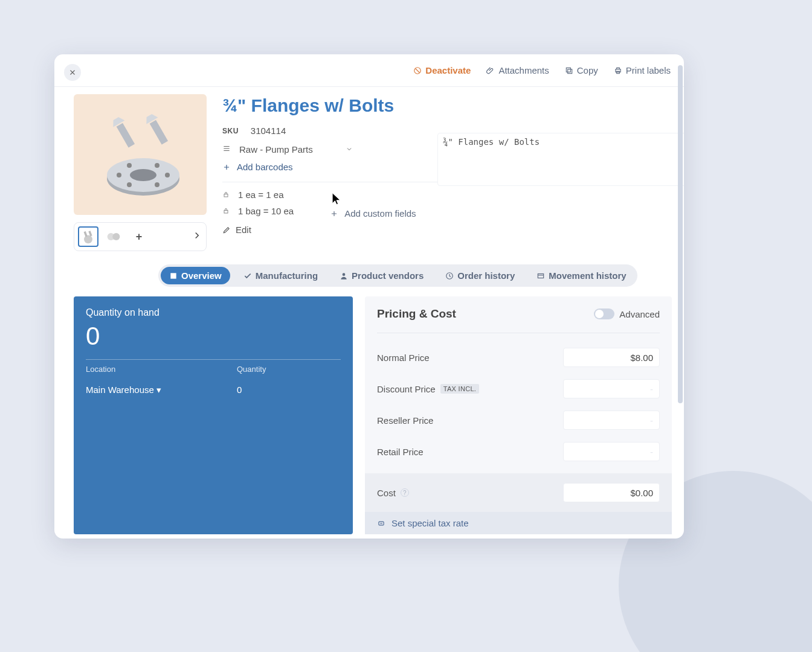 Image resolution: width=812 pixels, height=652 pixels. What do you see at coordinates (611, 493) in the screenshot?
I see `cost-input` at bounding box center [611, 493].